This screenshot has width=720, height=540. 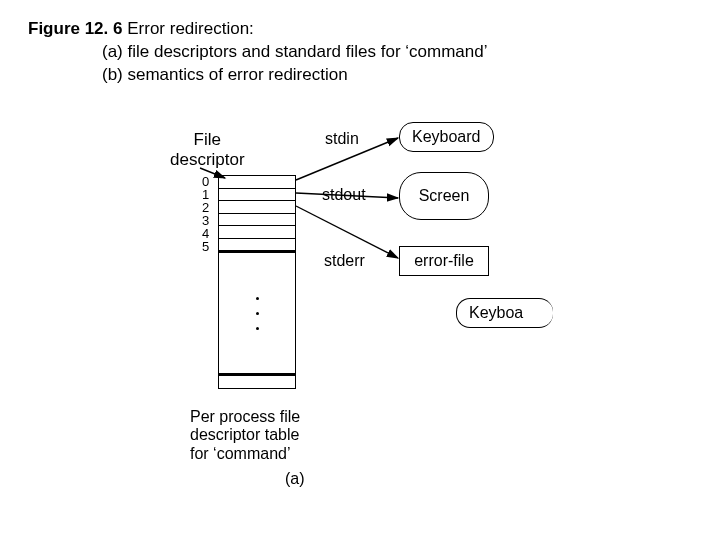 I want to click on figure-sub-b: (b) semantics of error redirection, so click(x=258, y=76).